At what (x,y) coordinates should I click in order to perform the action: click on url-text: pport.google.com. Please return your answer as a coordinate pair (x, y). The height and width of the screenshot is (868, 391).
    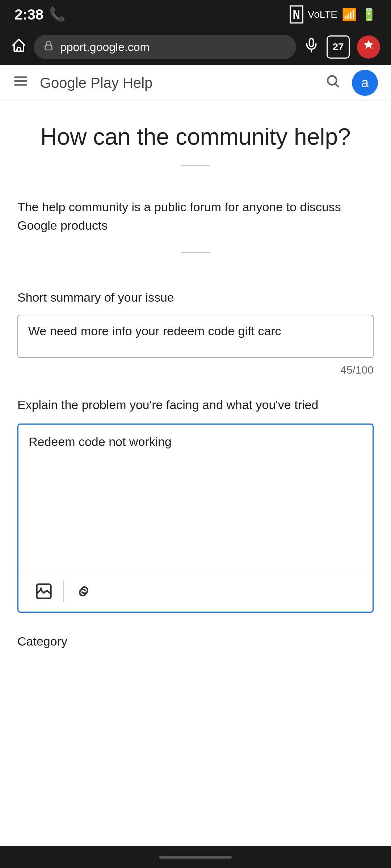
    Looking at the image, I should click on (174, 47).